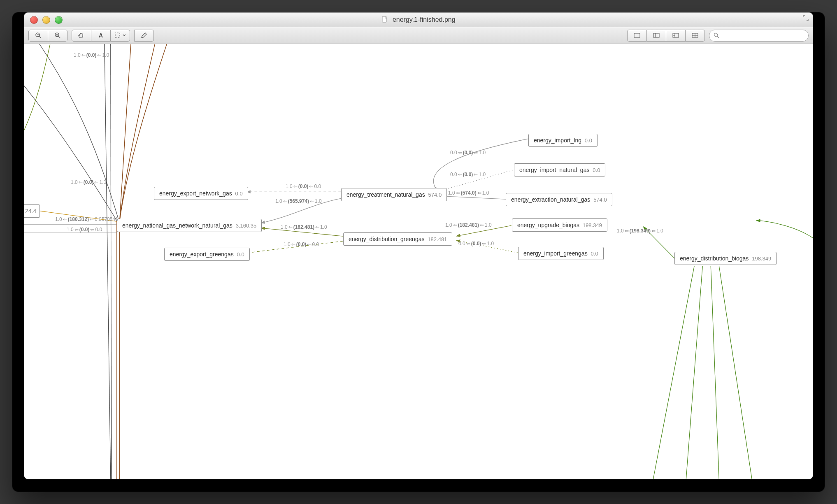  What do you see at coordinates (806, 19) in the screenshot?
I see `fullscreen-icon` at bounding box center [806, 19].